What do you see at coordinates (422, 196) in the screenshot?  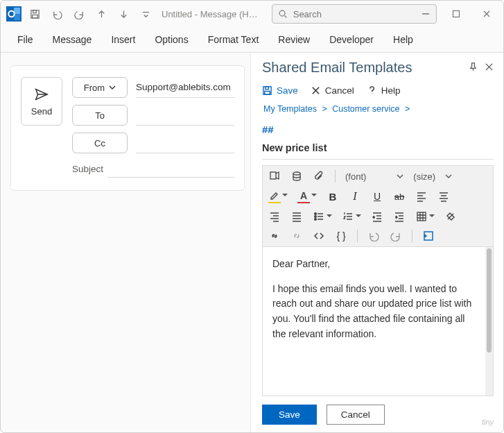 I see `align-left-icon` at bounding box center [422, 196].